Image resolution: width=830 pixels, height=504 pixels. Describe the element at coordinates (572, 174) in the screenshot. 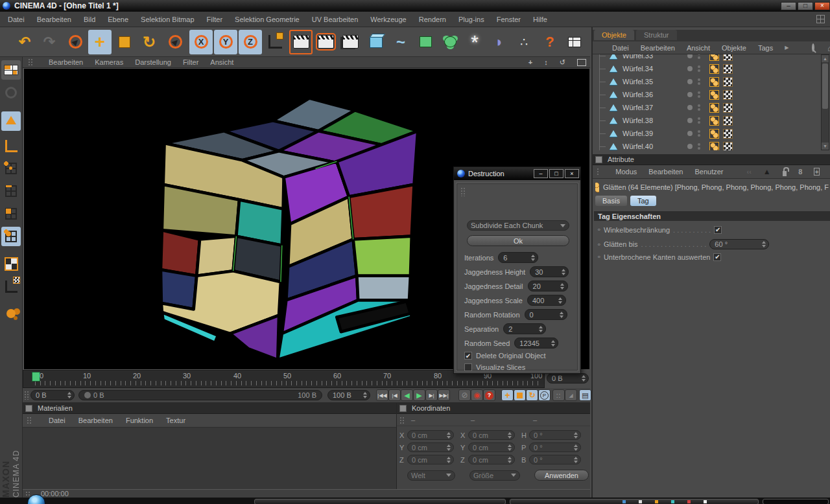

I see `dialog-close-button: ×` at that location.